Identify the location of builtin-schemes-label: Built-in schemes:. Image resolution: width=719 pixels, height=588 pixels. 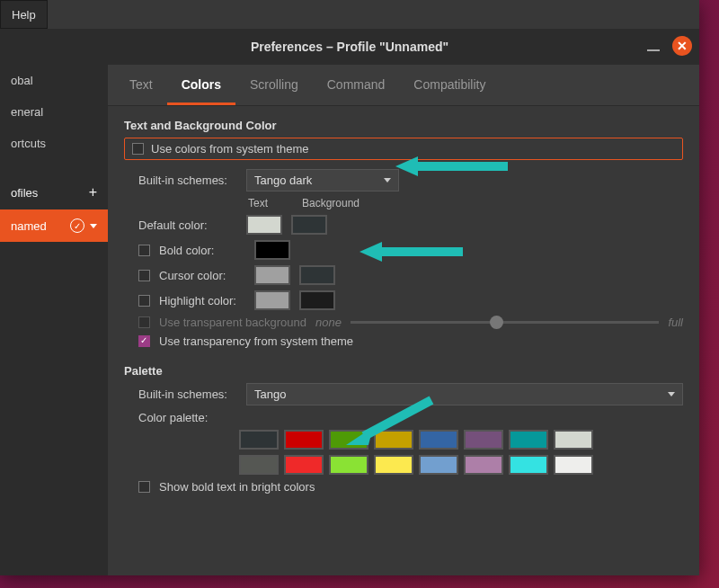
(188, 180).